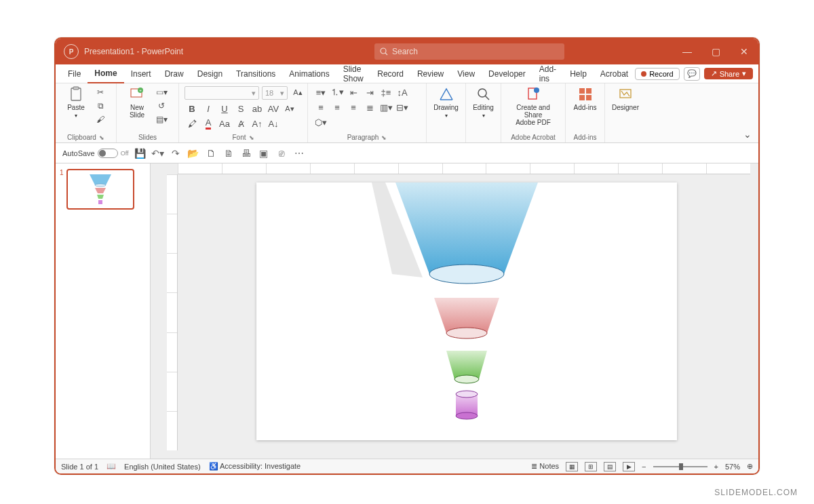 The width and height of the screenshot is (814, 504). What do you see at coordinates (430, 74) in the screenshot?
I see `tab-review: Review` at bounding box center [430, 74].